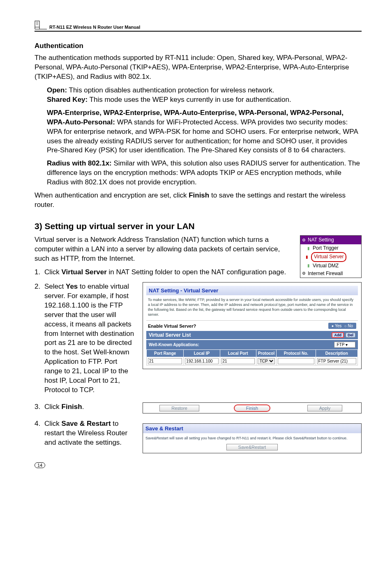 The height and width of the screenshot is (588, 392). What do you see at coordinates (266, 354) in the screenshot?
I see `th-protocol: Protocol` at bounding box center [266, 354].